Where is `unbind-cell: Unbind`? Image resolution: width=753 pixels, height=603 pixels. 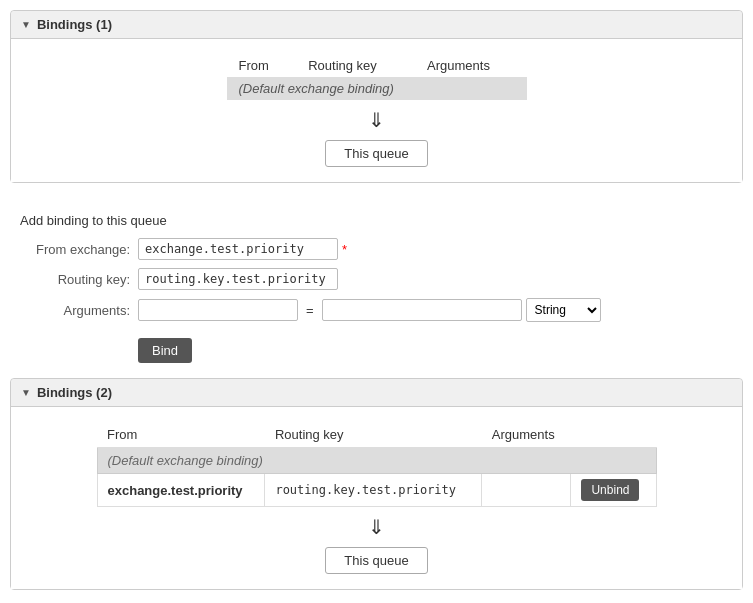
unbind-cell: Unbind is located at coordinates (614, 490).